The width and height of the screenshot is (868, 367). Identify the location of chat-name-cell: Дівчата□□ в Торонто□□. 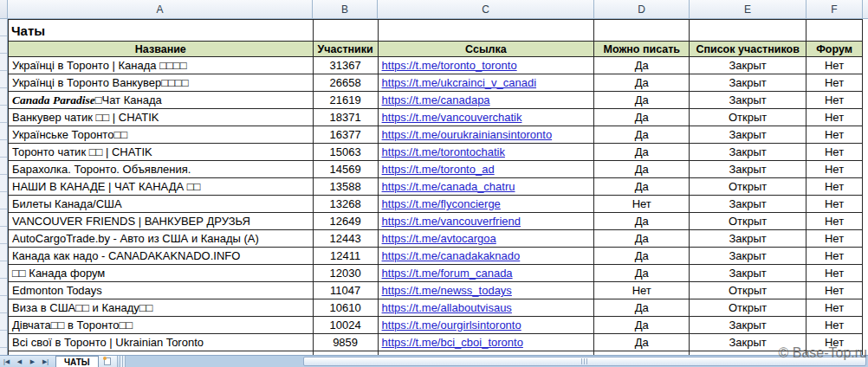
(161, 325).